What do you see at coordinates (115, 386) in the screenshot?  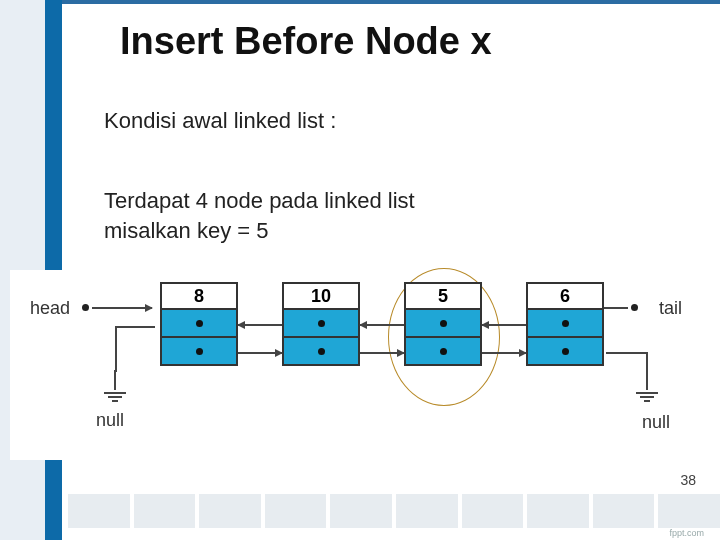 I see `ground-left-icon` at bounding box center [115, 386].